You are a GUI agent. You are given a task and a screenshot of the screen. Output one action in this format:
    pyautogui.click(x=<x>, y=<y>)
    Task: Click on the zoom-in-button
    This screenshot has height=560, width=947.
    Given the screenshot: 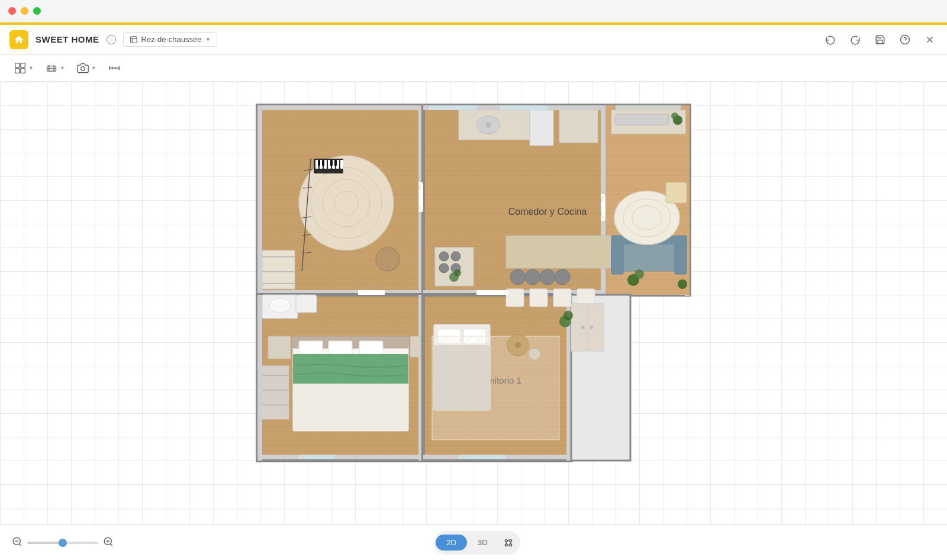 What is the action you would take?
    pyautogui.click(x=108, y=543)
    